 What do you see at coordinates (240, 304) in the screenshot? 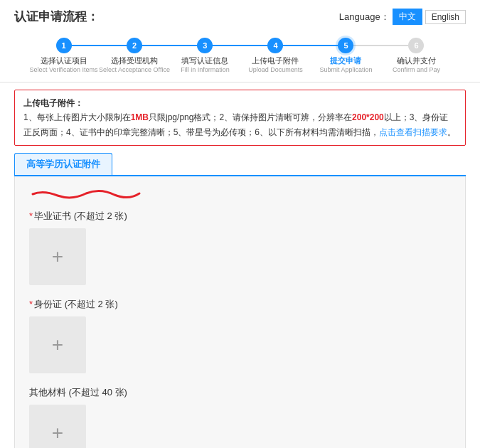
I see `idcard-label: *身份证 (不超过 2 张)` at bounding box center [240, 304].